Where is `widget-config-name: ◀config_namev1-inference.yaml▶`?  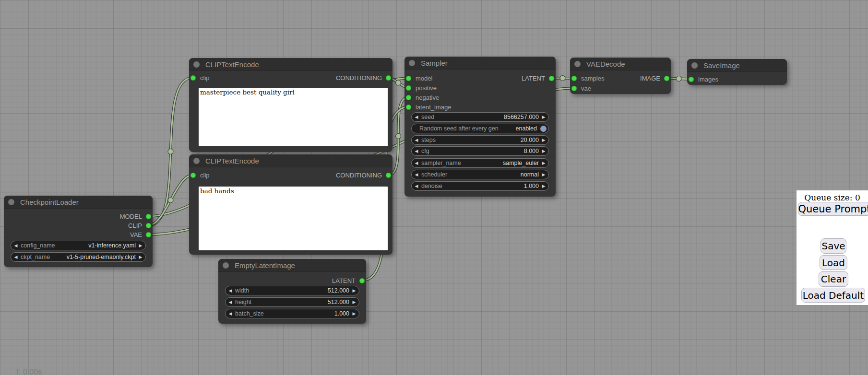
widget-config-name: ◀config_namev1-inference.yaml▶ is located at coordinates (78, 246).